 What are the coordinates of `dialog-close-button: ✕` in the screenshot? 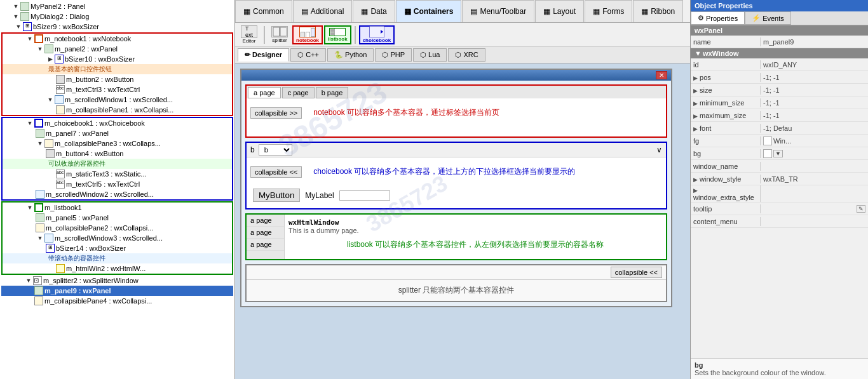 It's located at (661, 75).